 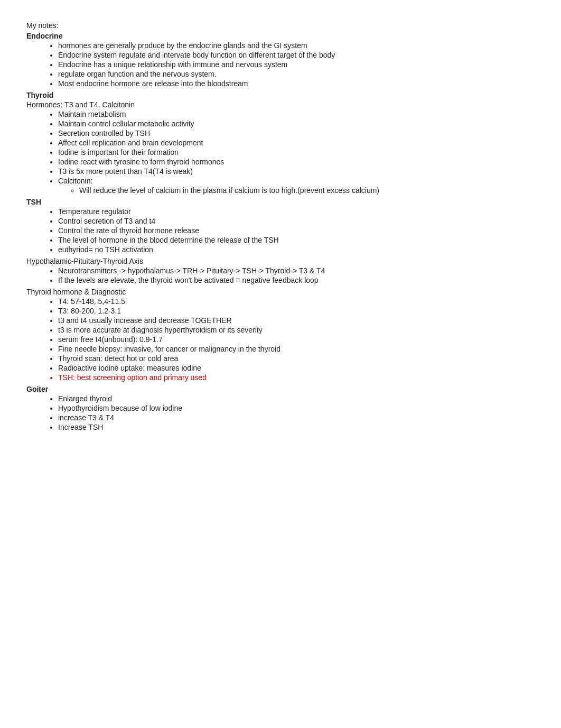 I want to click on section-thyroid-diagnostic: Thyroid hormone & Diagnostic T4: 57-148,…, so click(x=280, y=335).